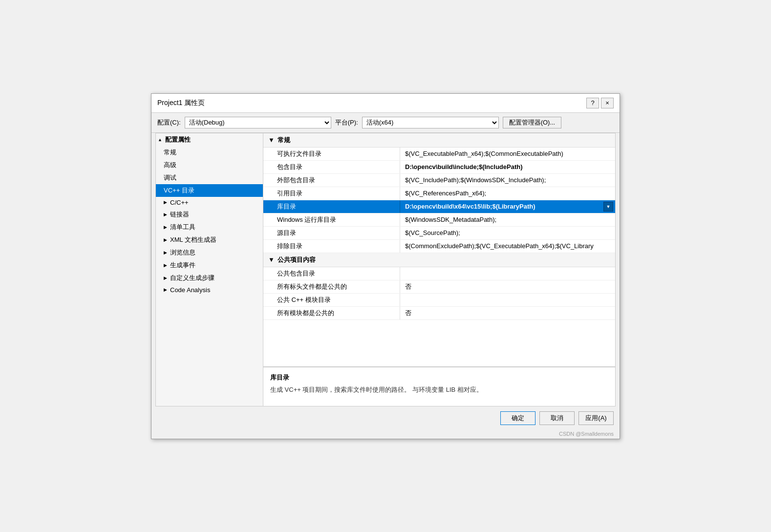 This screenshot has width=771, height=532. Describe the element at coordinates (439, 154) in the screenshot. I see `prop-row-exec-path: 可执行文件目录 $(VC_ExecutablePath_x64);$(Commo…` at that location.